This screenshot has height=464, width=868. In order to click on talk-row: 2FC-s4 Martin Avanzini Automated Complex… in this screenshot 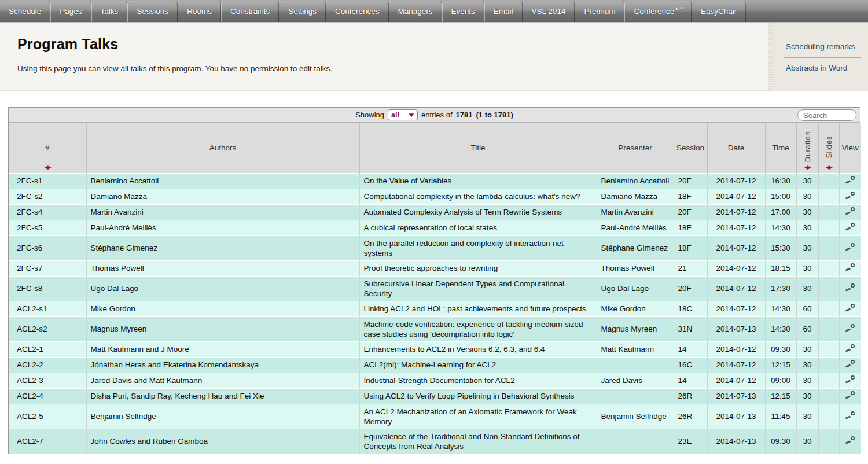, I will do `click(435, 212)`.